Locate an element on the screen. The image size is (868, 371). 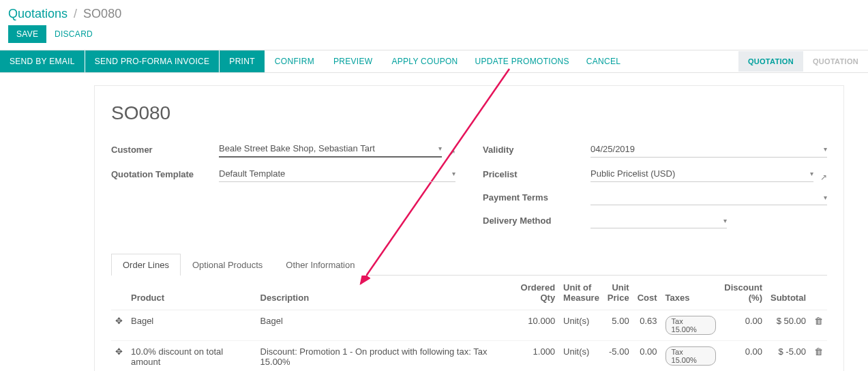
validity-label: Validity is located at coordinates (534, 151).